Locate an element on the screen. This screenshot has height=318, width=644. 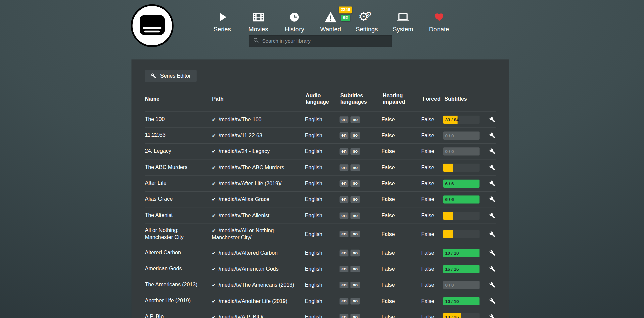
series-path-text: /media/tv/Altered Carbon is located at coordinates (248, 253).